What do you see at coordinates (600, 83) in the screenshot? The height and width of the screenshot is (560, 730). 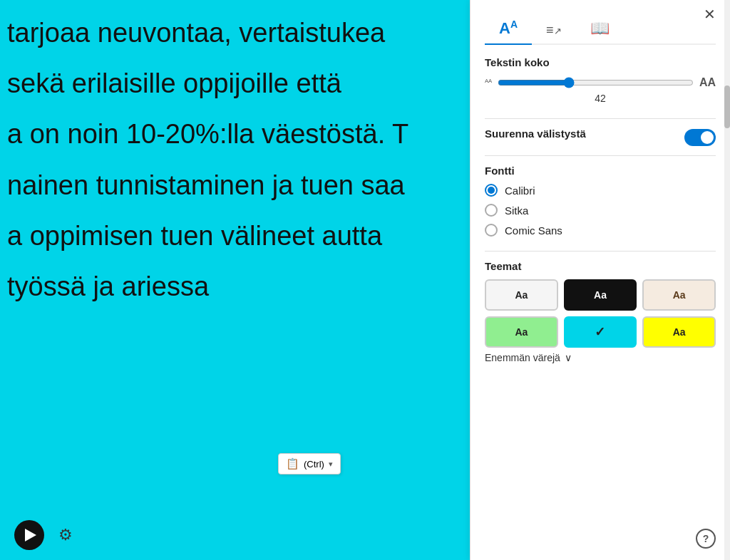 I see `slider-row: ᴬᴬ AA` at bounding box center [600, 83].